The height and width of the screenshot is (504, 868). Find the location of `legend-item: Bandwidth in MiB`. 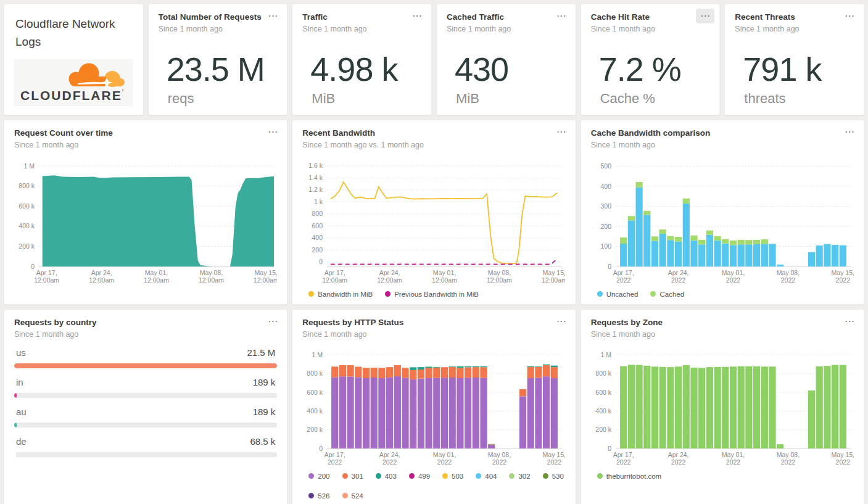

legend-item: Bandwidth in MiB is located at coordinates (341, 294).